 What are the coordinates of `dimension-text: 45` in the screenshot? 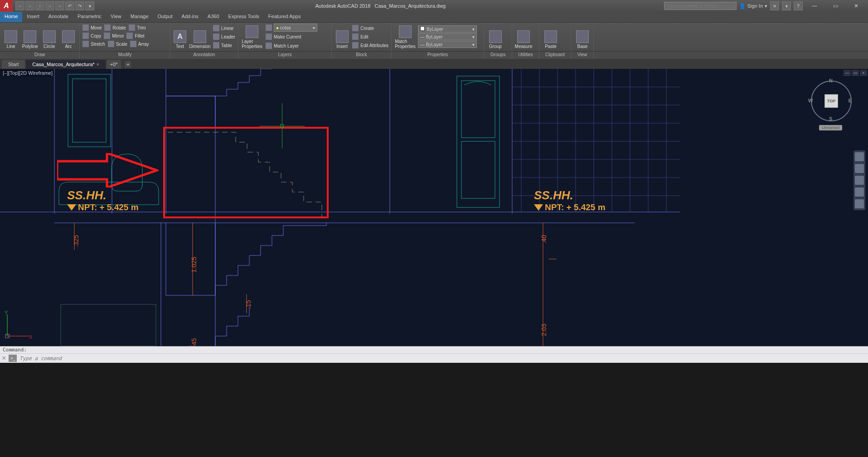 It's located at (194, 342).